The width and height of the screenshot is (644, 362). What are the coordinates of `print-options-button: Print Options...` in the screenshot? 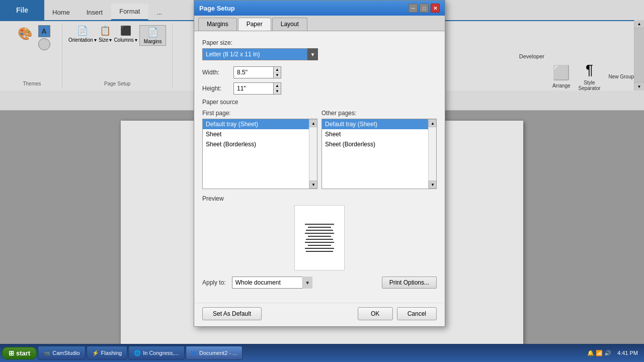 It's located at (410, 283).